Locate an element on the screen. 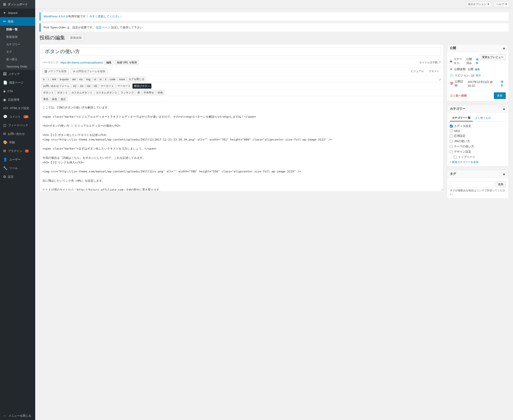 The height and width of the screenshot is (420, 513). wp-version-link: WordPress 4.9.4 is located at coordinates (54, 16).